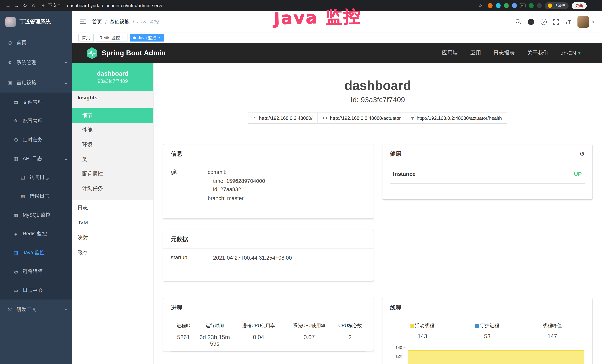 This screenshot has height=364, width=602. What do you see at coordinates (113, 159) in the screenshot?
I see `sba-item-classes: 类` at bounding box center [113, 159].